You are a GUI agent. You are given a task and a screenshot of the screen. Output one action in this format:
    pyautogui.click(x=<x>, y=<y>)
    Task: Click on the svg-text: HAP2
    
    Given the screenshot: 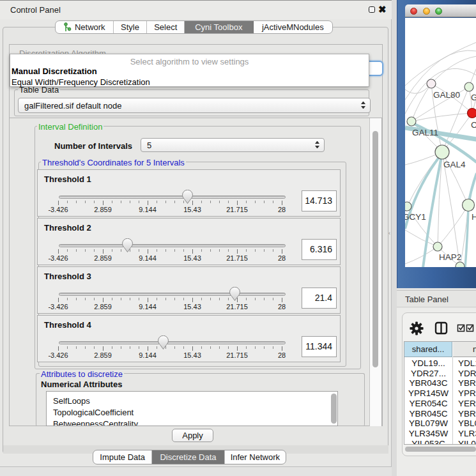 What is the action you would take?
    pyautogui.click(x=450, y=257)
    